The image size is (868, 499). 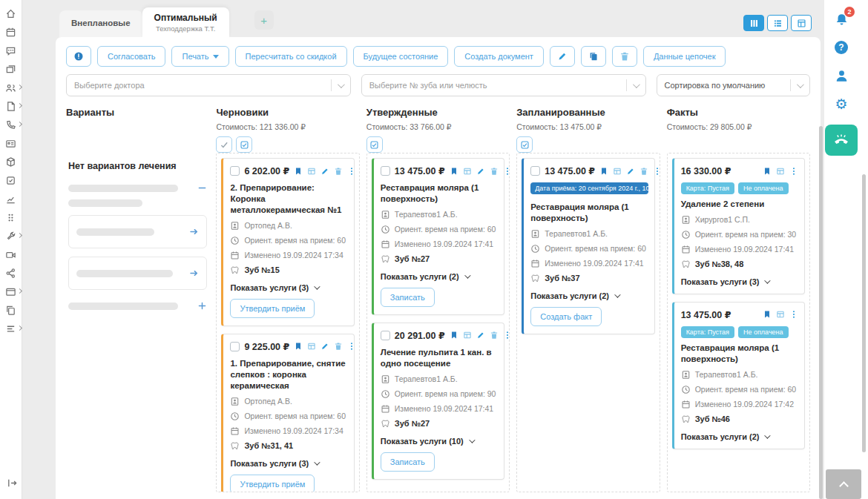 I want to click on approve-visit-button: Утвердить приём, so click(x=272, y=483).